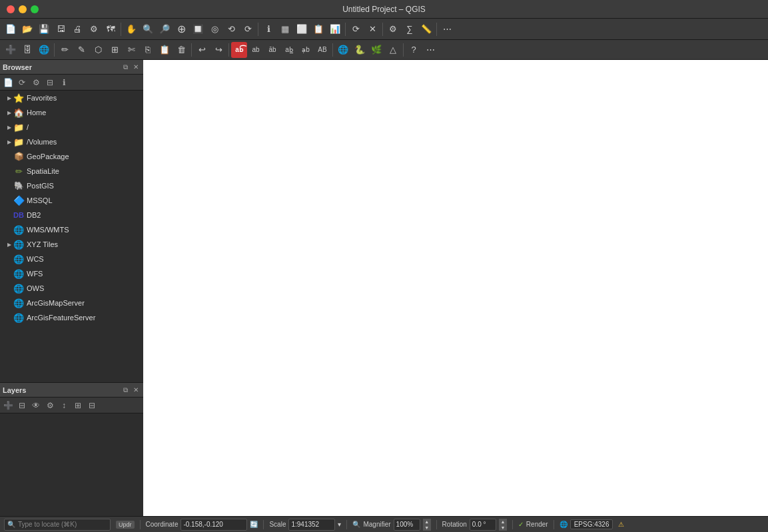  What do you see at coordinates (50, 83) in the screenshot?
I see `browser-collapse-btn: ⊟` at bounding box center [50, 83].